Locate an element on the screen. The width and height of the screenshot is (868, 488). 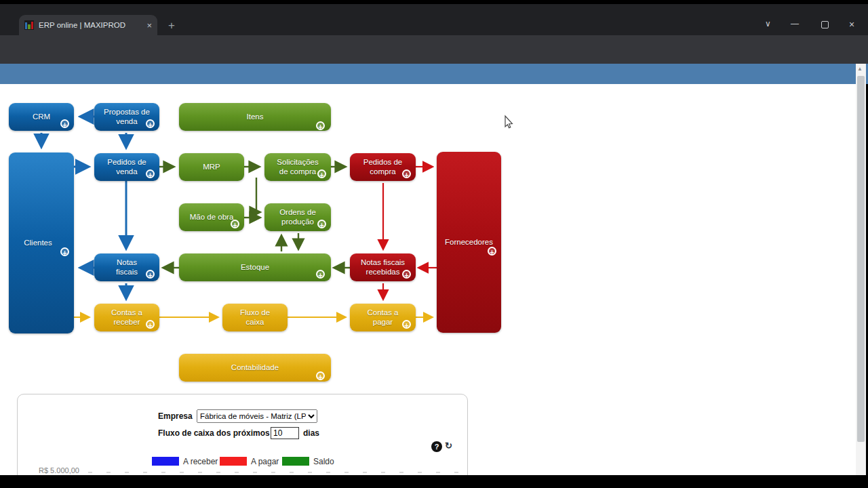
node-ordens-de-producao: Ordens de produção + is located at coordinates (298, 217).